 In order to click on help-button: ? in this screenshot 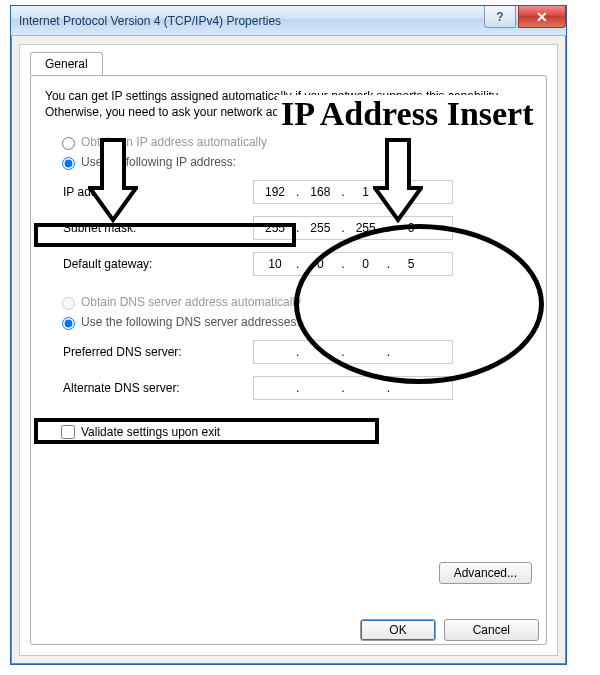, I will do `click(500, 17)`.